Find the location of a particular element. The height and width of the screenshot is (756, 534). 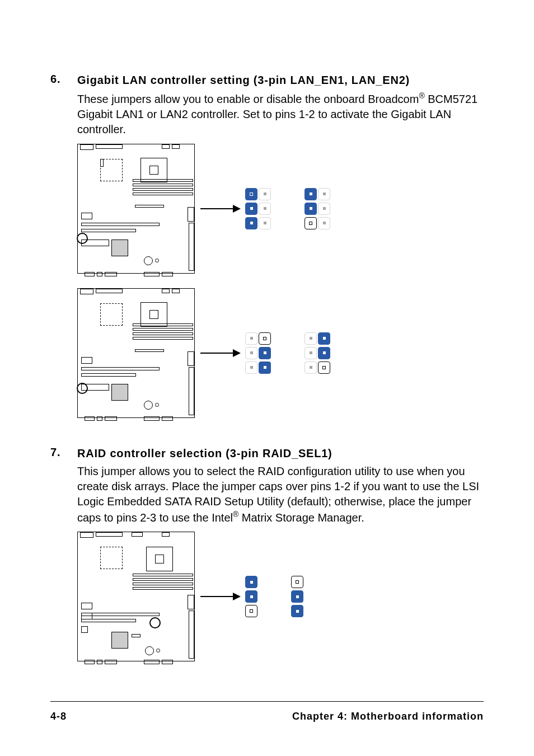

page-number: 4-8 is located at coordinates (58, 716).